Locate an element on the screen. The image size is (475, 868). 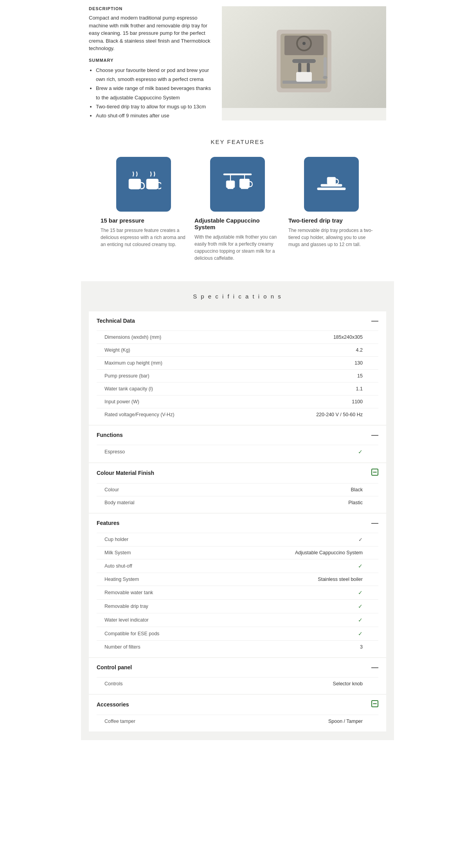
spec-row: Number of filters 3 is located at coordinates (238, 647).